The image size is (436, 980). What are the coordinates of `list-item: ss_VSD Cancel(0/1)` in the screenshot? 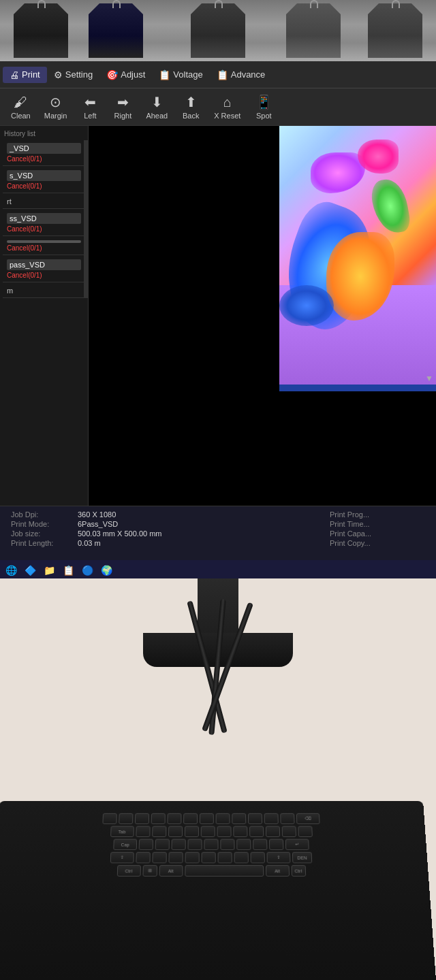 It's located at (44, 223).